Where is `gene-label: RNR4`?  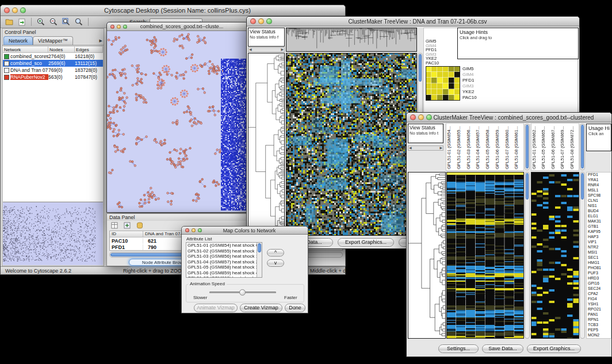 gene-label: RNR4 is located at coordinates (599, 185).